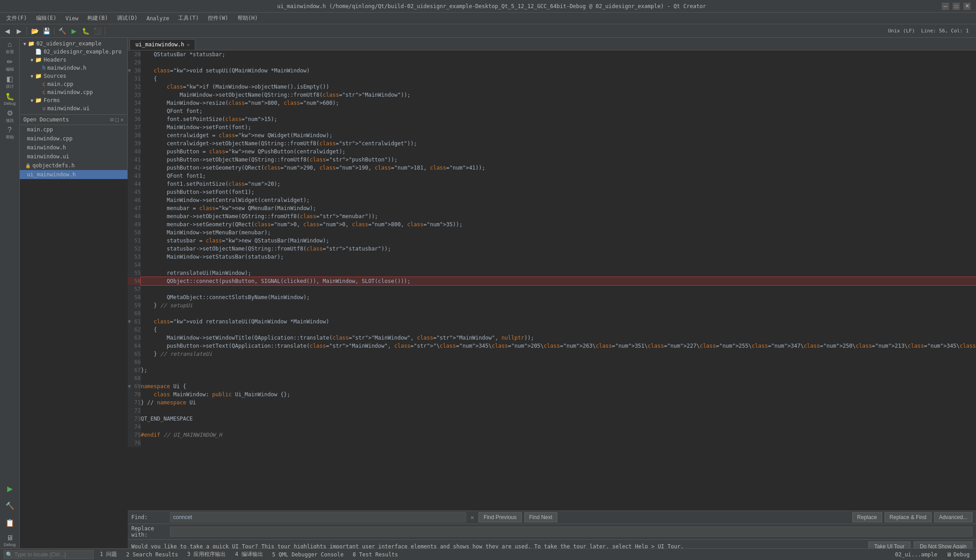 Image resolution: width=976 pixels, height=560 pixels. Describe the element at coordinates (559, 322) in the screenshot. I see `code-content: class="kw">void retranslateUi(QMainWindo…` at that location.